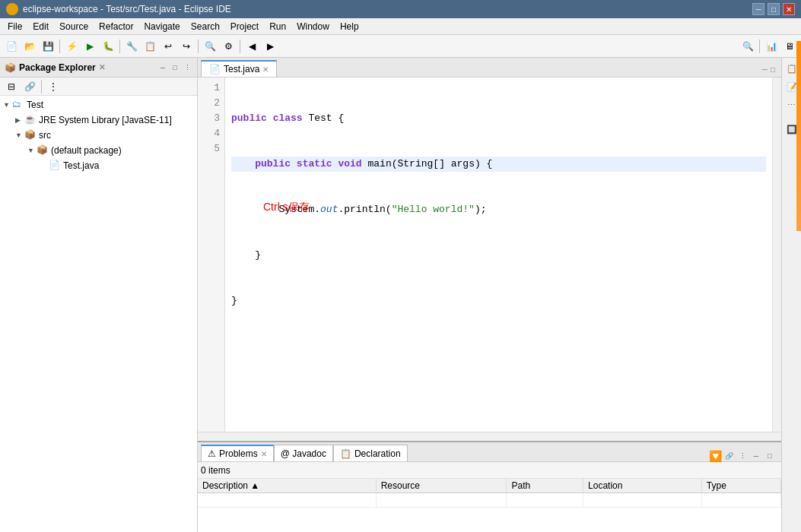 This screenshot has height=532, width=801. I want to click on tree-arrow-src: ▼, so click(19, 135).